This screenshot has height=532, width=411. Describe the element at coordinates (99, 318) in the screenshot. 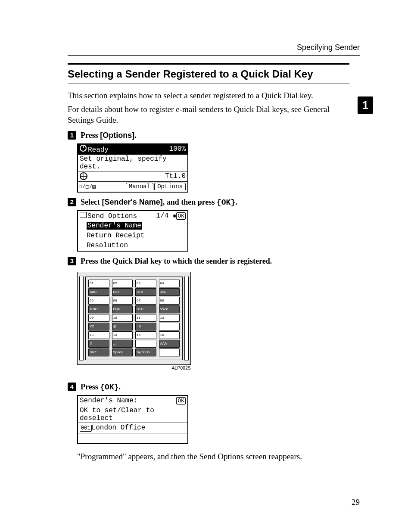

I see `quick-dial-key: 09` at that location.